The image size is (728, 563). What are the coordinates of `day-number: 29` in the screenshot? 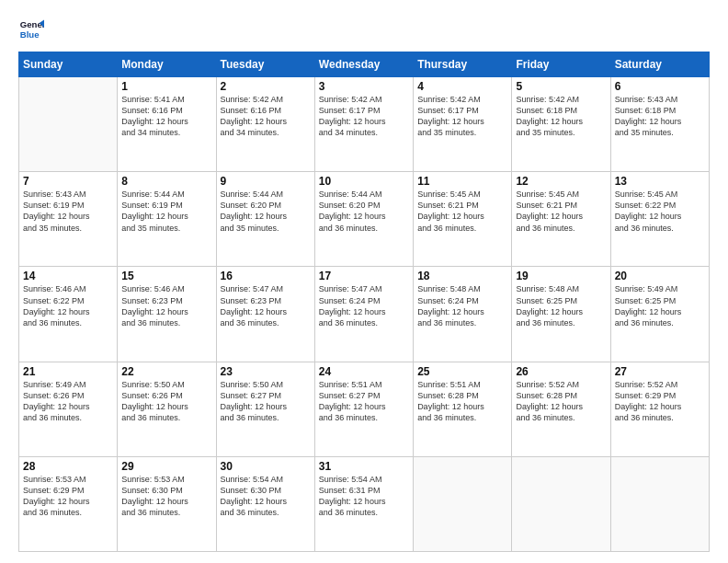 It's located at (166, 466).